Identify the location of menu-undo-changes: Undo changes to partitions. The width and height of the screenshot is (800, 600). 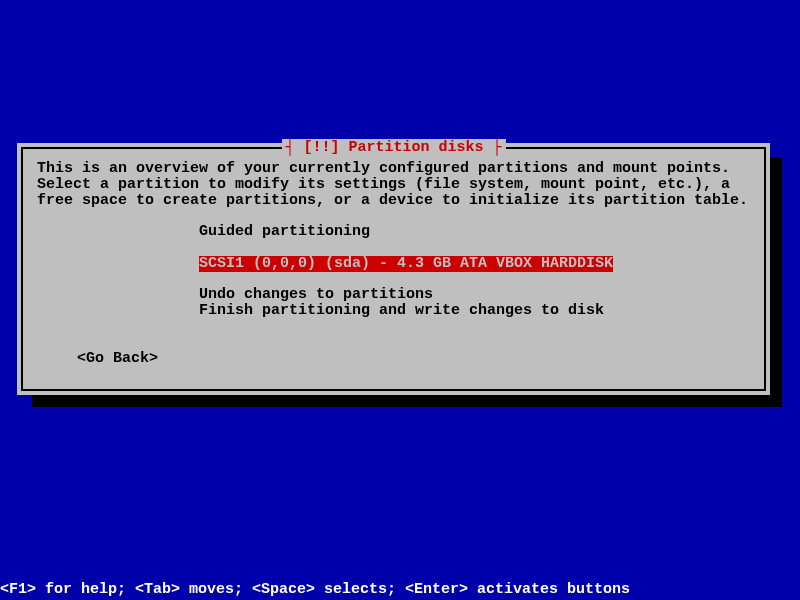
(474, 295).